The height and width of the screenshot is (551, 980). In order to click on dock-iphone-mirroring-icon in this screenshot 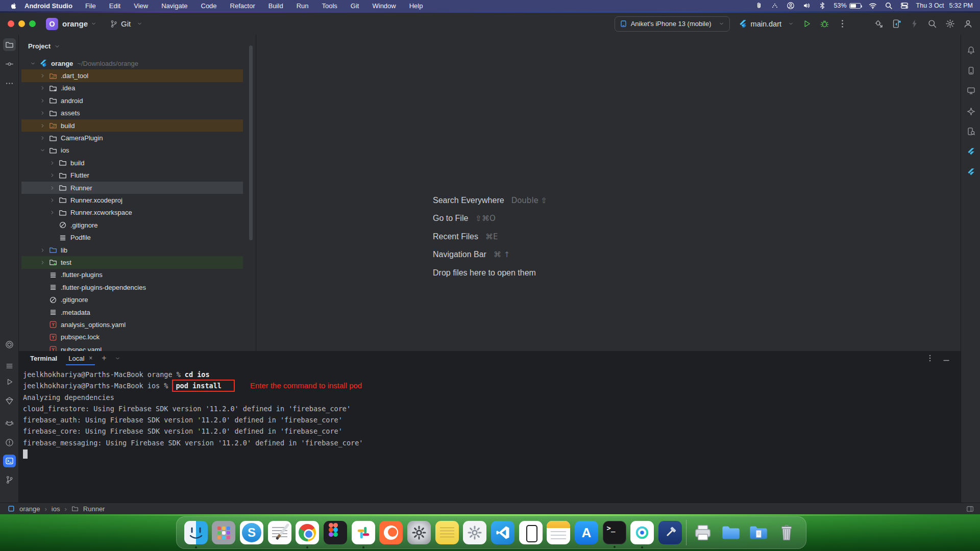, I will do `click(531, 533)`.